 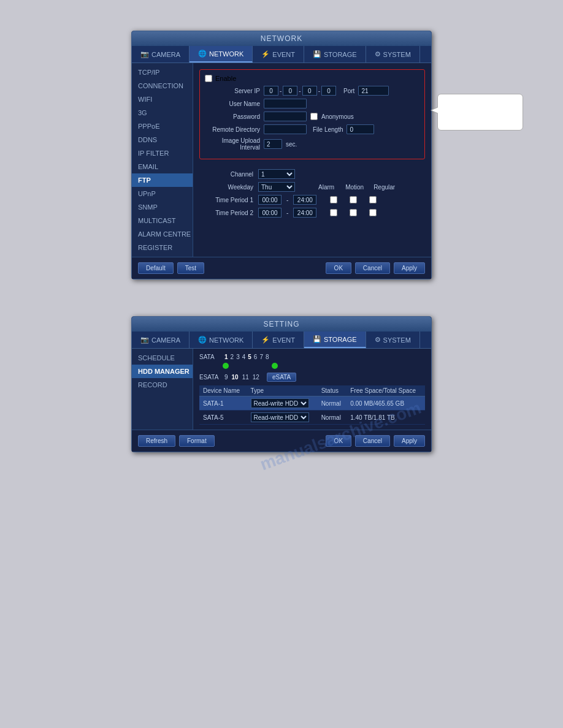 I want to click on file-length-input, so click(x=361, y=129).